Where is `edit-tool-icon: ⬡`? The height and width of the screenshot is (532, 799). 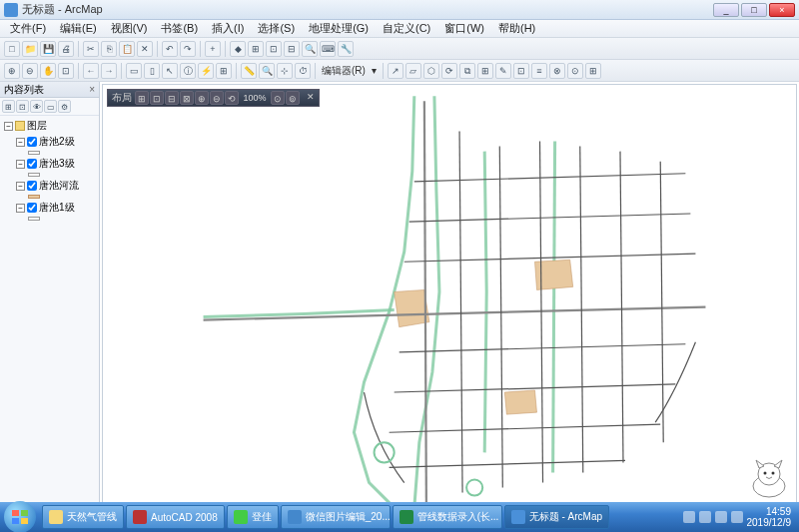
edit-tool-icon: ⬡ is located at coordinates (431, 71).